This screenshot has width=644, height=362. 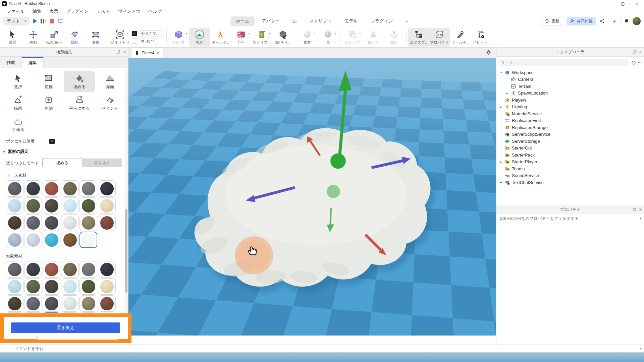 I want to click on scrollbar-track, so click(x=126, y=206).